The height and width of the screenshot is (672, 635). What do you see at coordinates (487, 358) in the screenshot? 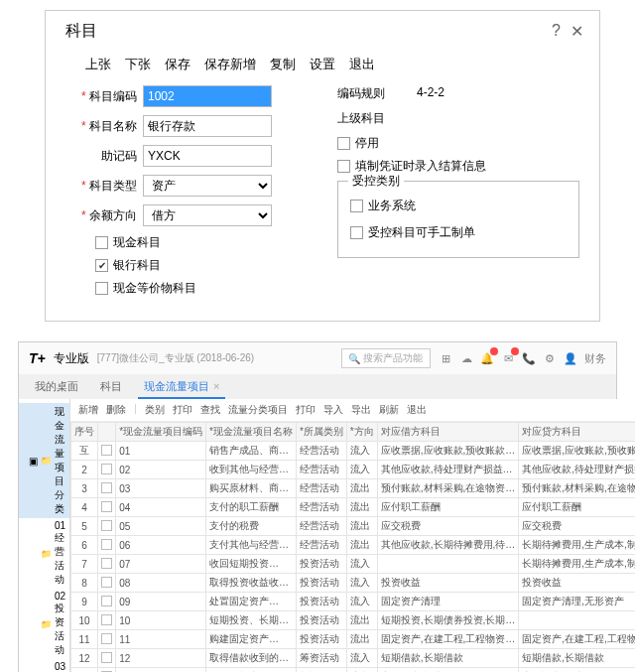
I see `bell-icon: 🔔` at bounding box center [487, 358].